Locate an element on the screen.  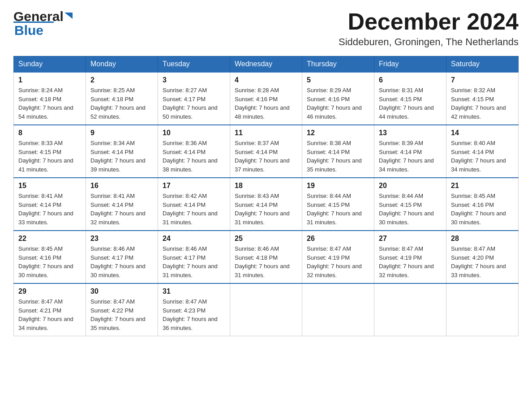
day-info: Sunrise: 8:44 AMSunset: 4:15 PMDaylight:… is located at coordinates (338, 209).